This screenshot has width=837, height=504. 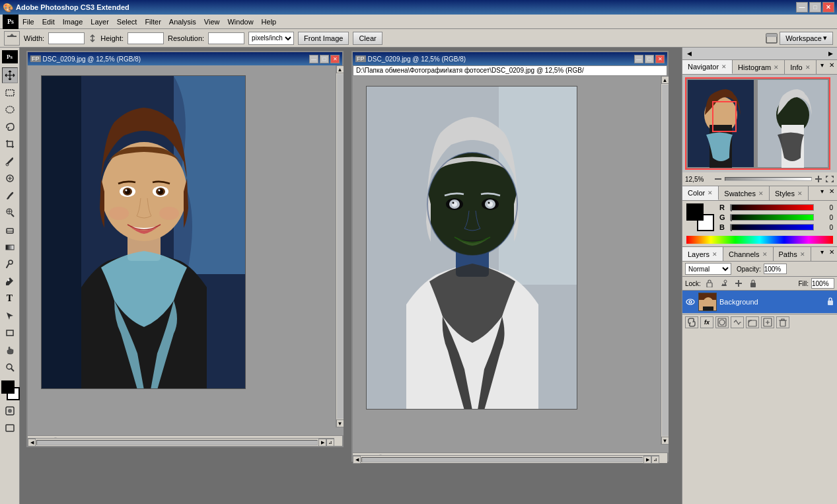 I want to click on maximize-button: □, so click(x=815, y=7).